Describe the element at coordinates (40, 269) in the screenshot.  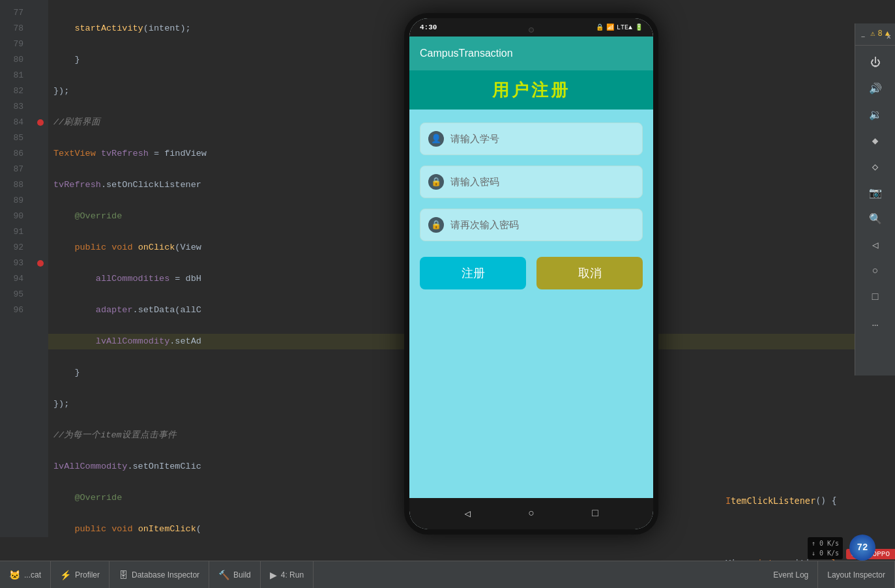
I see `gutter` at that location.